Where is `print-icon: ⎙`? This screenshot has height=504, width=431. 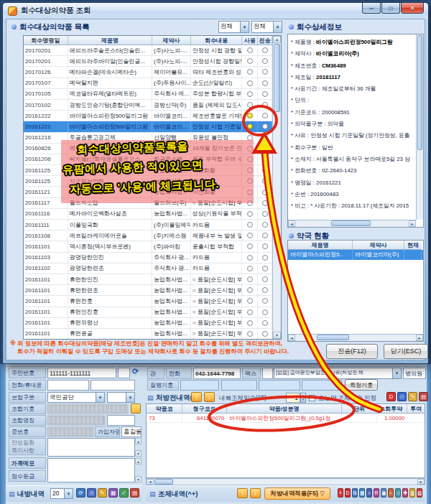
print-icon: ⎙ is located at coordinates (92, 493).